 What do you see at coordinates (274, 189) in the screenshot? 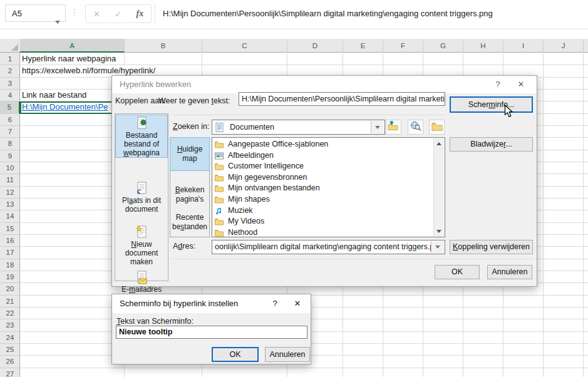
I see `file-name: Mijn ontvangen bestanden` at bounding box center [274, 189].